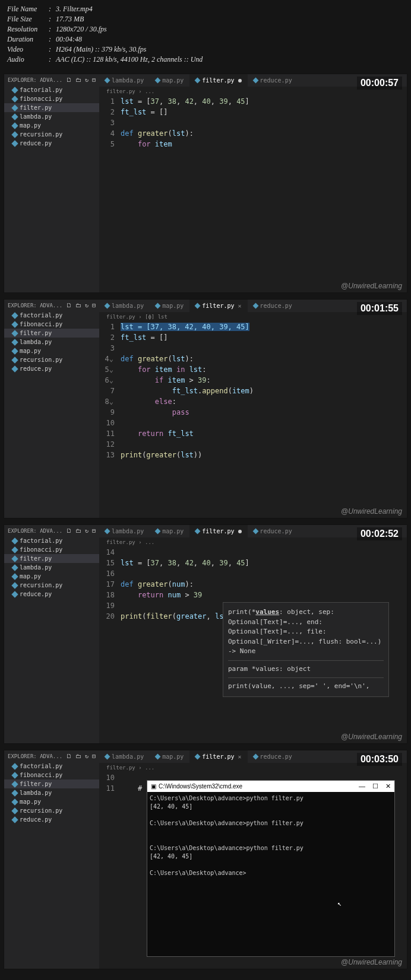  Describe the element at coordinates (253, 195) in the screenshot. I see `code-editor: 12345 lst = [37, 38, 42, 40, 39, 45]ft_l…` at that location.